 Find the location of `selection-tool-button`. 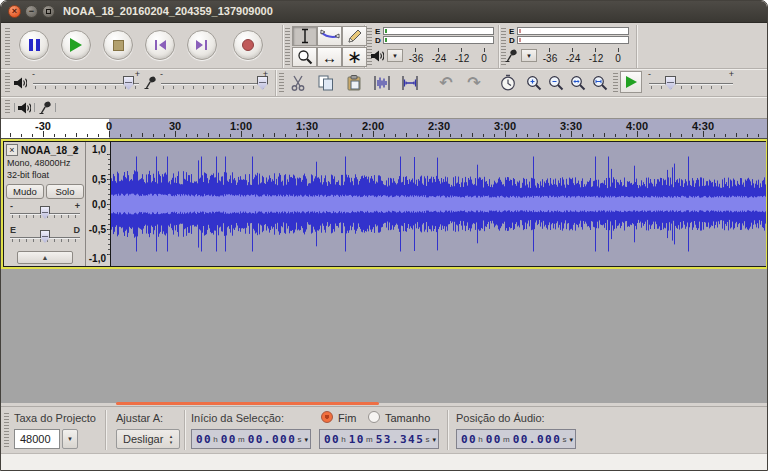

selection-tool-button is located at coordinates (304, 36).